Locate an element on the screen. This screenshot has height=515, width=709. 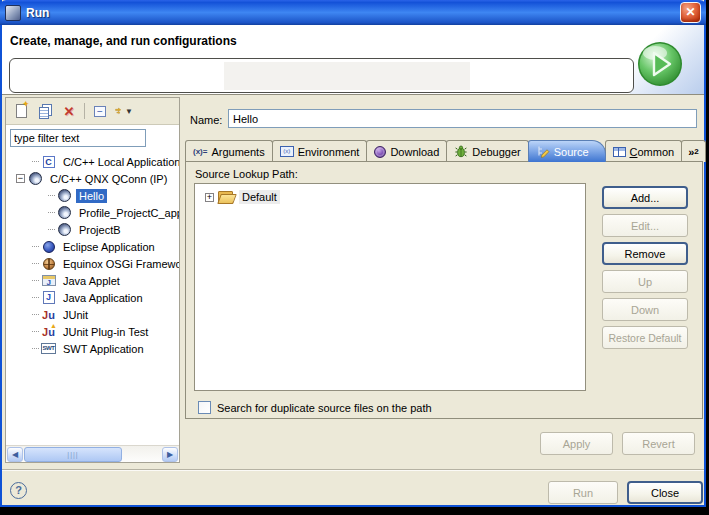
footer-separator is located at coordinates (353, 470).